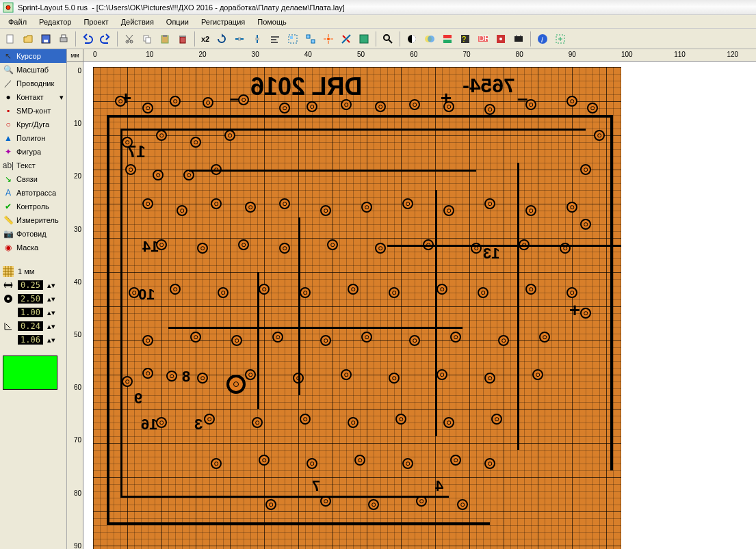 This screenshot has height=549, width=756. What do you see at coordinates (439, 486) in the screenshot?
I see `silkscreen-text: 4` at bounding box center [439, 486].